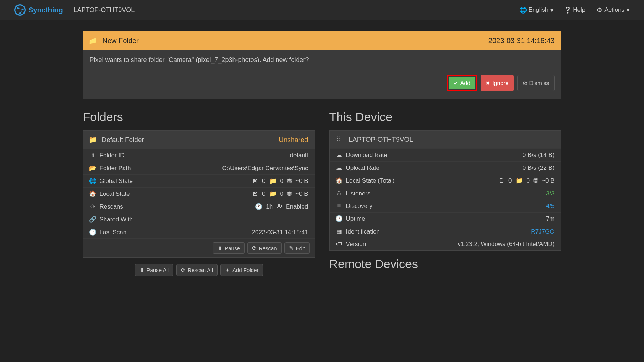  I want to click on folder-open-icon: 📂, so click(93, 168).